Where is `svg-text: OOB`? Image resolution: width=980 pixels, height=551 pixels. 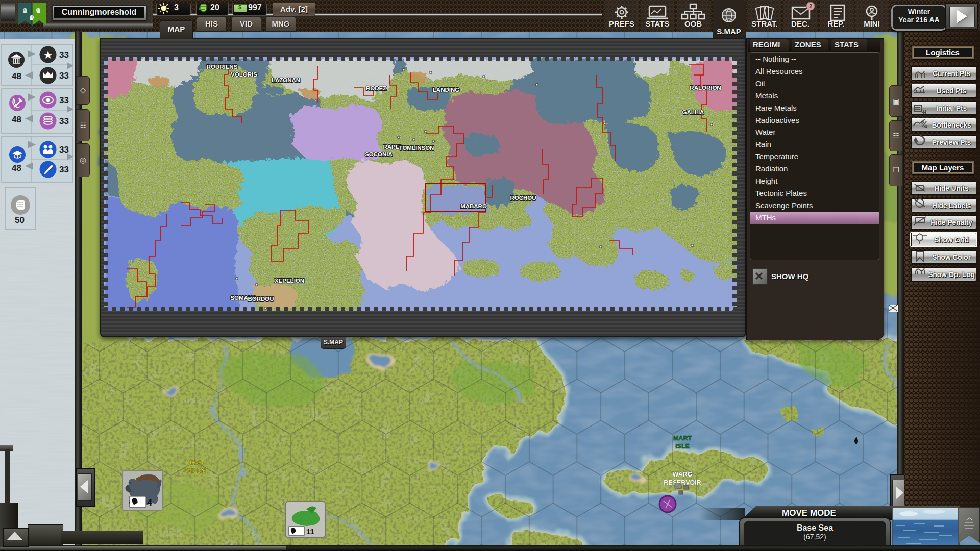 svg-text: OOB is located at coordinates (693, 23).